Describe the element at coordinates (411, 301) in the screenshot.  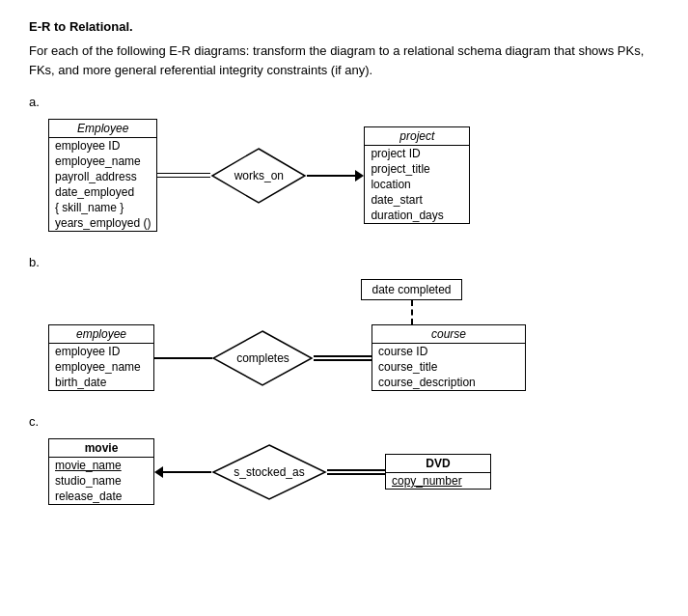
I see `date-completed-container: date completed` at that location.